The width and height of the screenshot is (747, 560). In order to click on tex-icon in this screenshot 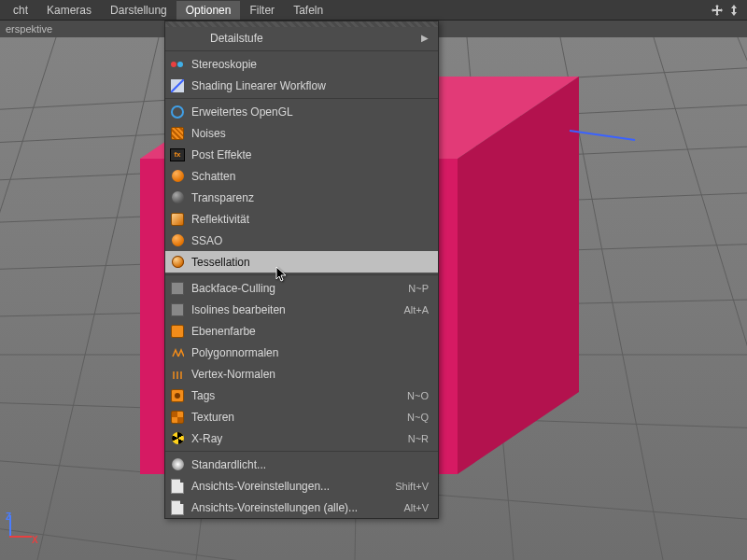, I will do `click(177, 417)`.